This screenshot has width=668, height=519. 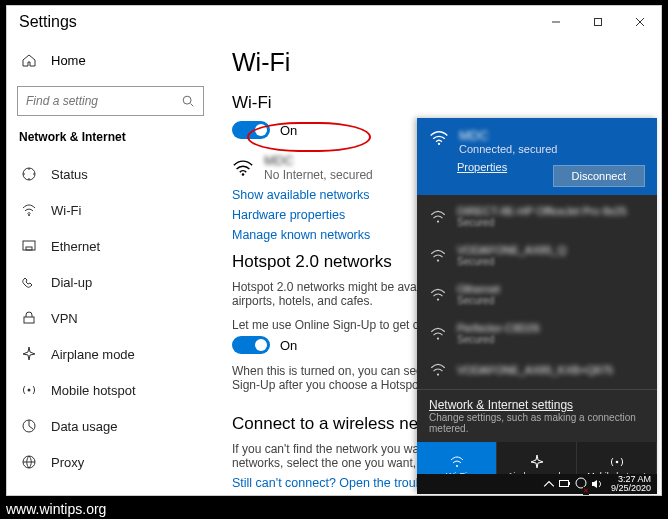 What do you see at coordinates (110, 462) in the screenshot?
I see `sidebar-item-proxy: Proxy` at bounding box center [110, 462].